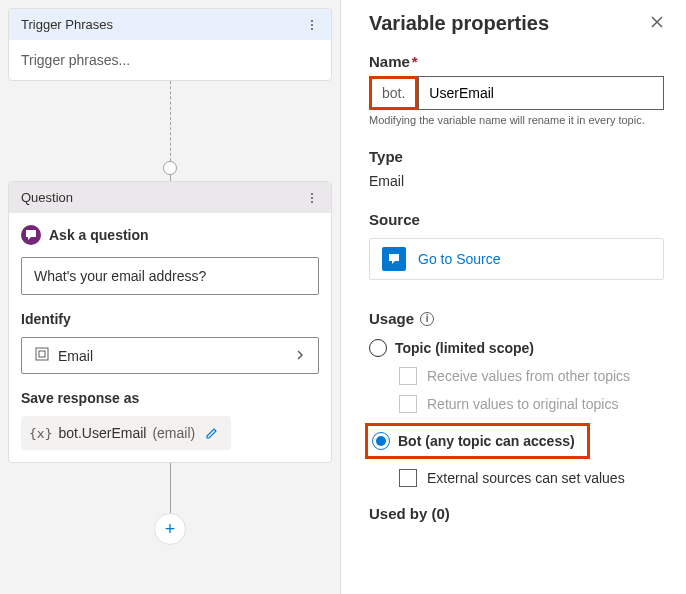  What do you see at coordinates (67, 24) in the screenshot?
I see `trigger-title: Trigger Phrases` at bounding box center [67, 24].